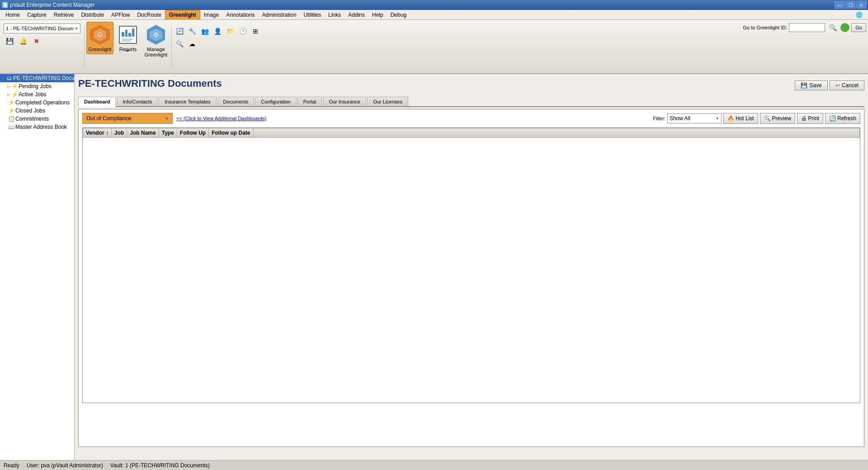 This screenshot has height=470, width=868. What do you see at coordinates (23, 41) in the screenshot?
I see `bell-button: 🔔` at bounding box center [23, 41].